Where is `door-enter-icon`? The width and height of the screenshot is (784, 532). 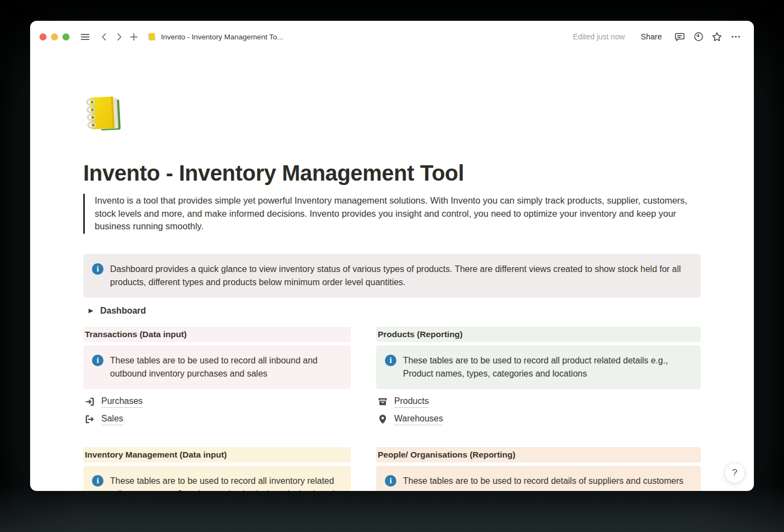 door-enter-icon is located at coordinates (90, 402).